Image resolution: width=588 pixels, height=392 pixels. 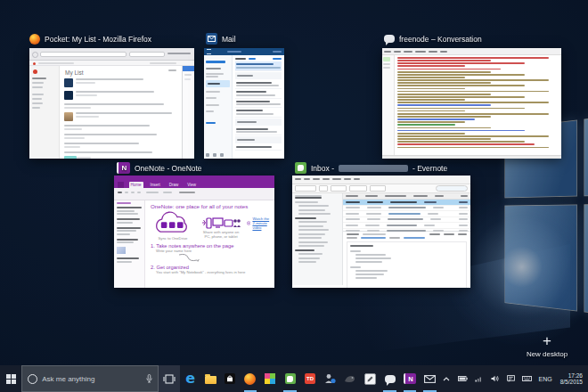 I want to click on clock: 17:26 8/5/2015, so click(x=572, y=380).